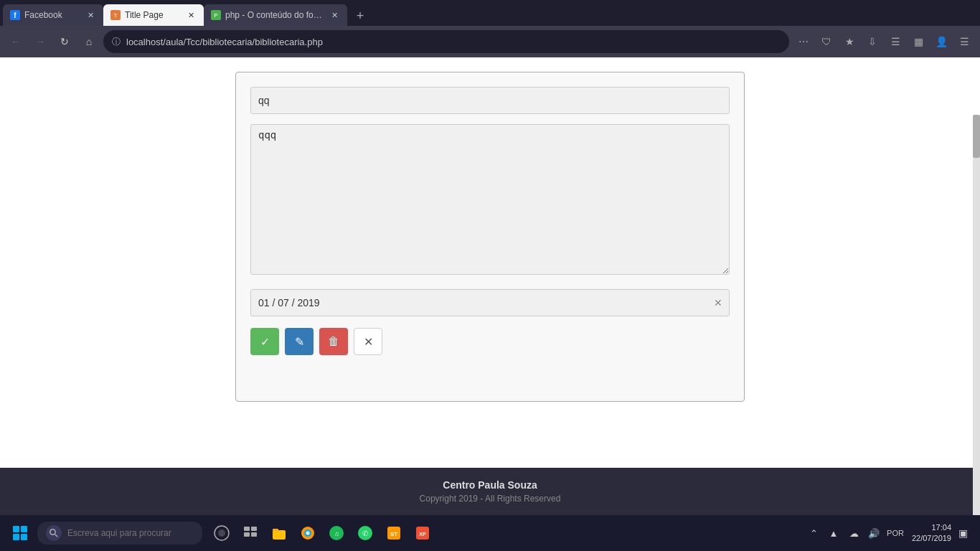 The width and height of the screenshot is (980, 551). Describe the element at coordinates (15, 15) in the screenshot. I see `favicon-facebook: f` at that location.